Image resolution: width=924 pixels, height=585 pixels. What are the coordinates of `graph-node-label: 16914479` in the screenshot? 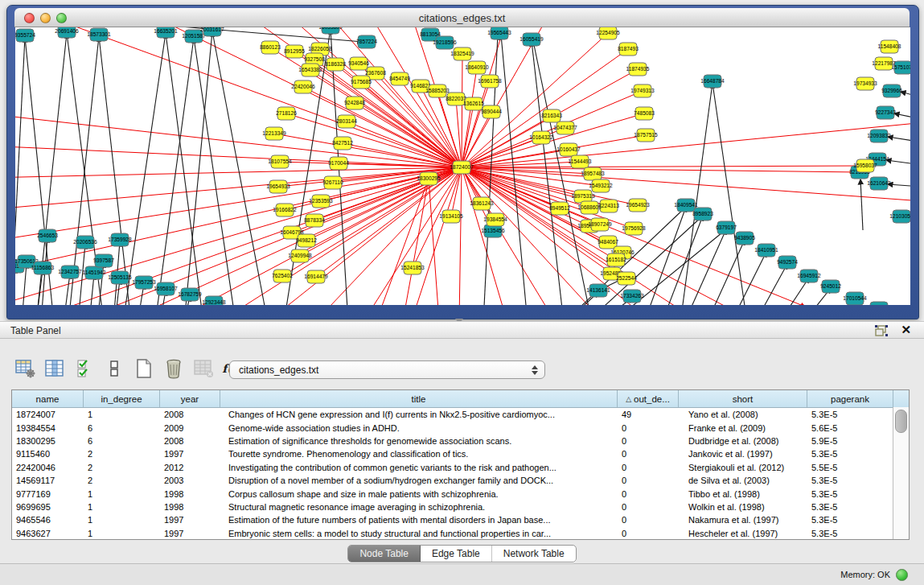 It's located at (316, 277).